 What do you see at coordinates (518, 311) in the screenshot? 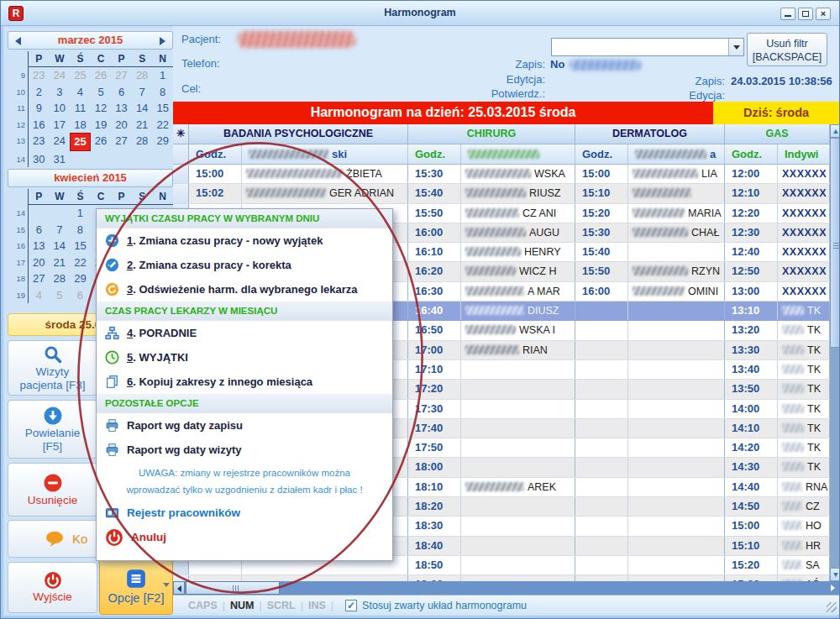
I see `appointment-name-cell: DIUSZ` at bounding box center [518, 311].